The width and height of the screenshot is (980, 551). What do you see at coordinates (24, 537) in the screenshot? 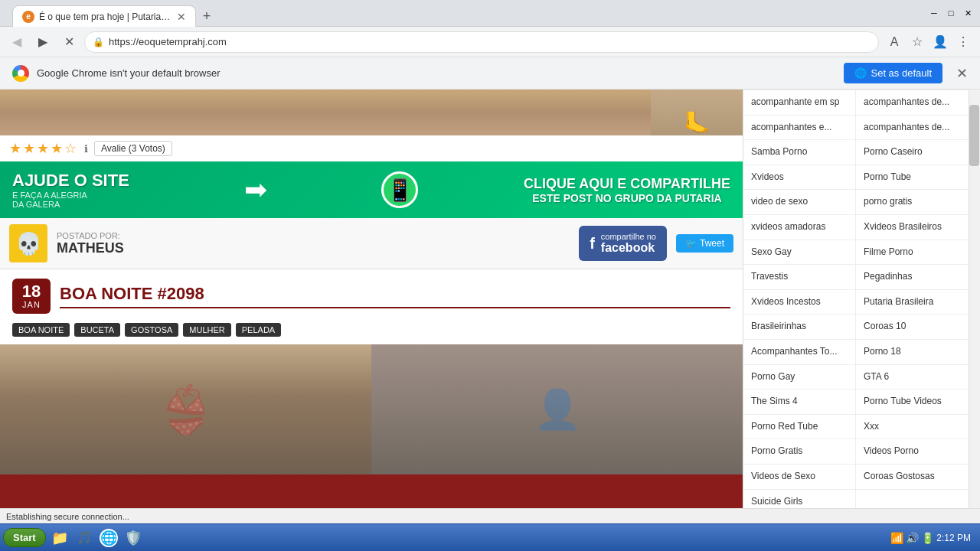
I see `start-button: Start` at bounding box center [24, 537].